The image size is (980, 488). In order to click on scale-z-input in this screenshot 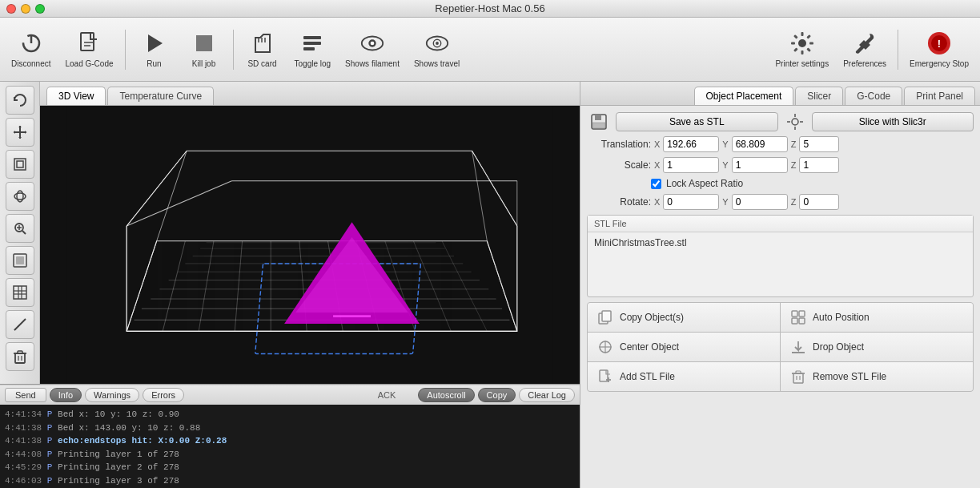, I will do `click(819, 165)`.